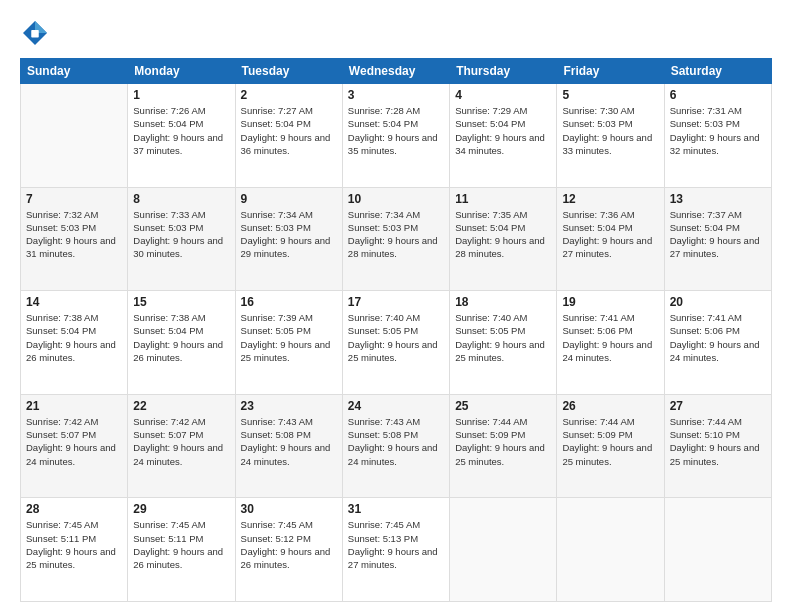 The image size is (792, 612). What do you see at coordinates (396, 72) in the screenshot?
I see `day-header-wednesday: Wednesday` at bounding box center [396, 72].